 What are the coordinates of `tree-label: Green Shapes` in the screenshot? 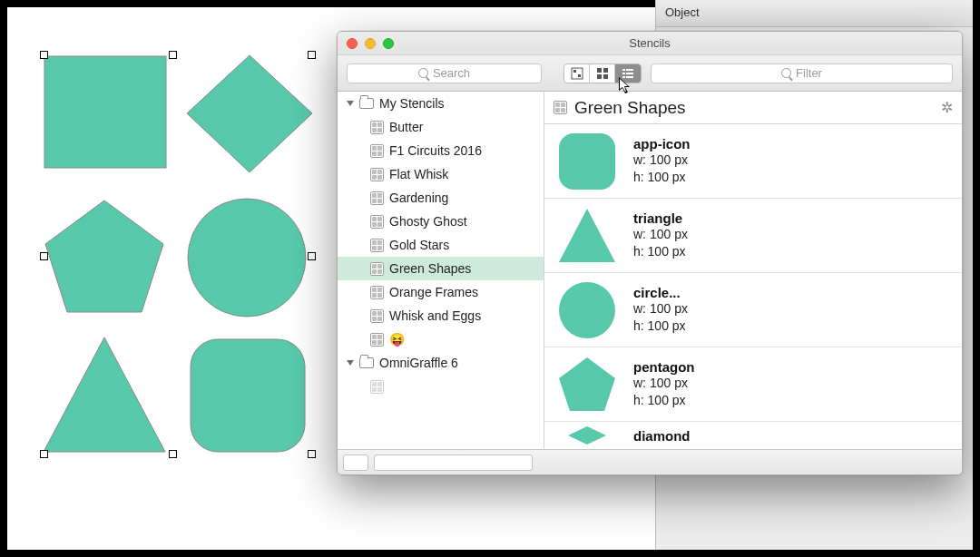 It's located at (430, 269).